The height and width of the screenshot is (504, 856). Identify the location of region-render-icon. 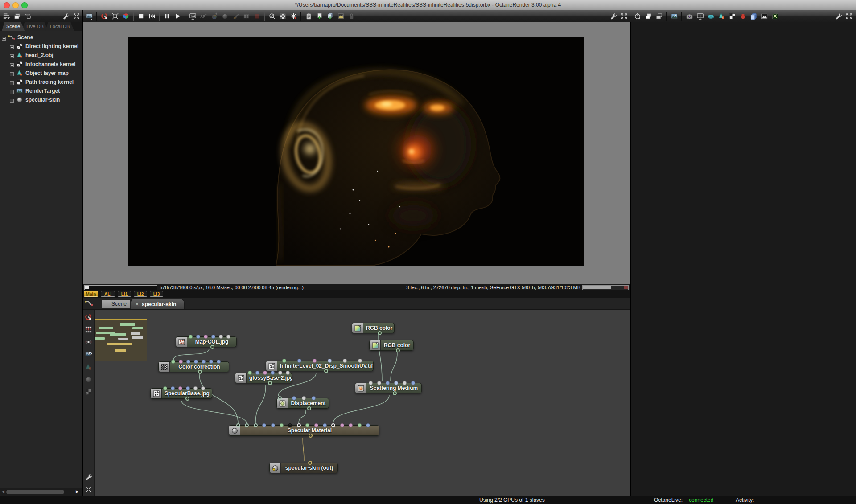
(193, 16).